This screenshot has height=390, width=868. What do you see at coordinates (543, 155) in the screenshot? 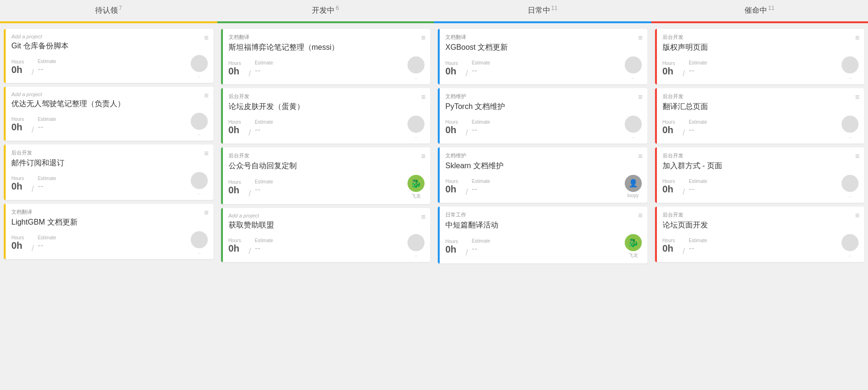
I see `card-tag: 文档维护` at bounding box center [543, 155].